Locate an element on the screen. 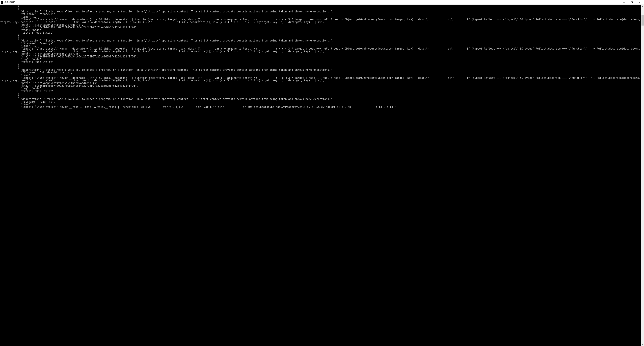 This screenshot has width=644, height=346. chevron-up-icon: ▲ is located at coordinates (643, 6).